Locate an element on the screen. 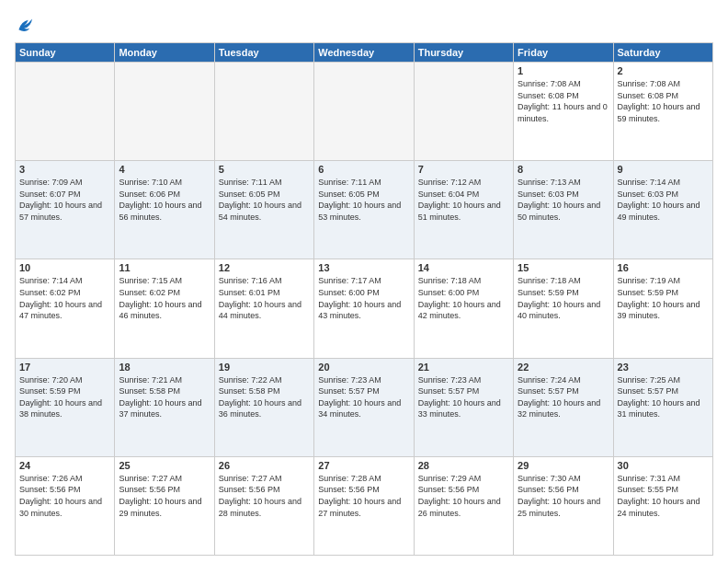  day-number: 1 is located at coordinates (563, 71).